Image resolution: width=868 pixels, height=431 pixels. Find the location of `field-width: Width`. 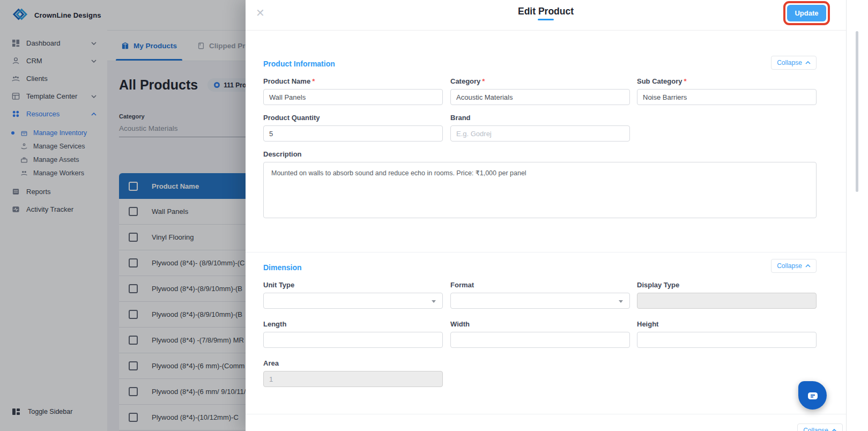

field-width: Width is located at coordinates (540, 334).